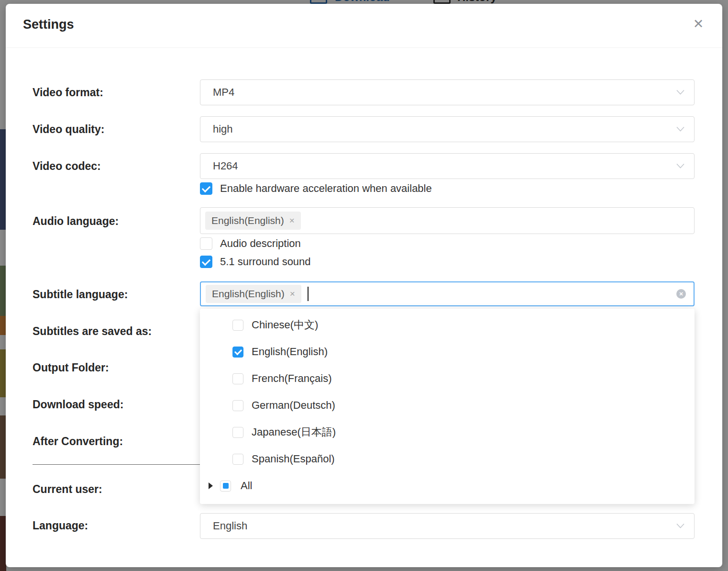 The image size is (728, 571). What do you see at coordinates (60, 526) in the screenshot?
I see `language-label: Language:` at bounding box center [60, 526].